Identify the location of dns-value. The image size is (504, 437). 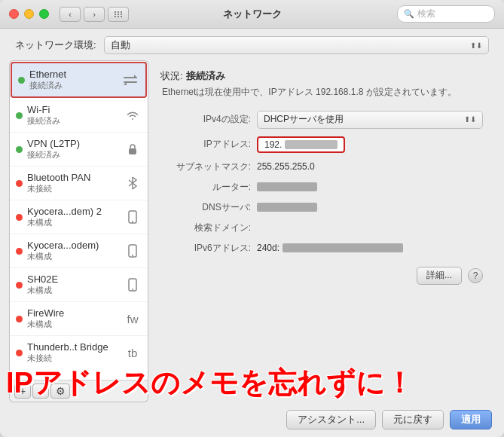
(287, 207).